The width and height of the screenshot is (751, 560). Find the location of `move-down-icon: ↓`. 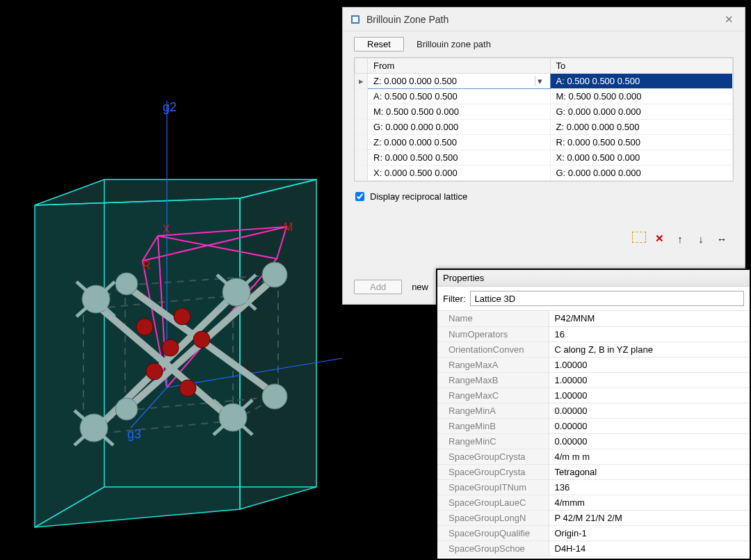

move-down-icon: ↓ is located at coordinates (701, 239).